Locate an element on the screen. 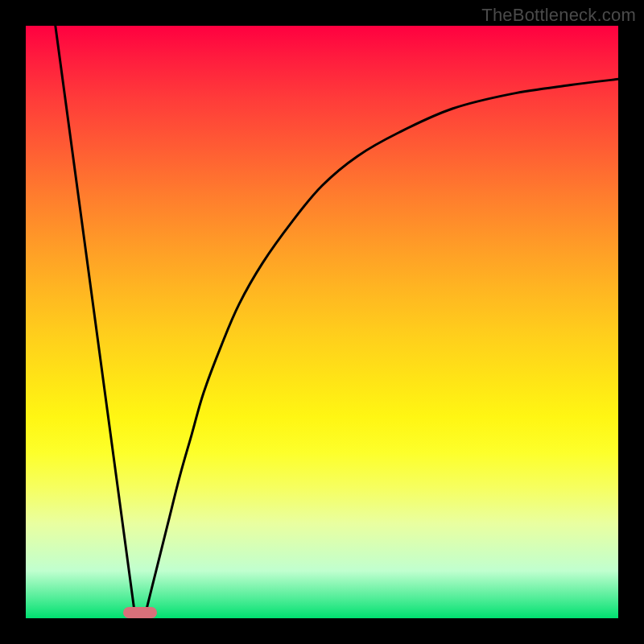  optimum-marker is located at coordinates (140, 613).